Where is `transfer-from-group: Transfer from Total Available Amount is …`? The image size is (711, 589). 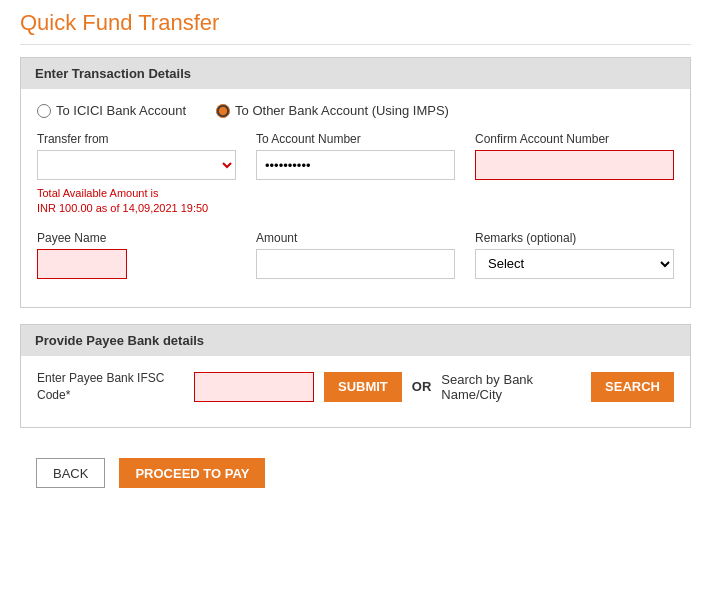 transfer-from-group: Transfer from Total Available Amount is … is located at coordinates (136, 174).